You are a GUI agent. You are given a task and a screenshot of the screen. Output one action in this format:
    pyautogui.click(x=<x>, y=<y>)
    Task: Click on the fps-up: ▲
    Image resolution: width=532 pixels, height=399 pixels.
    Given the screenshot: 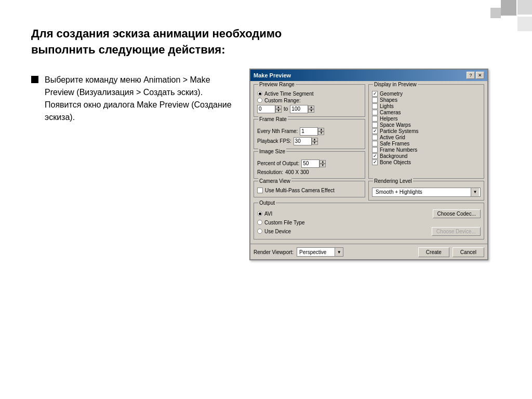 What is the action you would take?
    pyautogui.click(x=315, y=139)
    